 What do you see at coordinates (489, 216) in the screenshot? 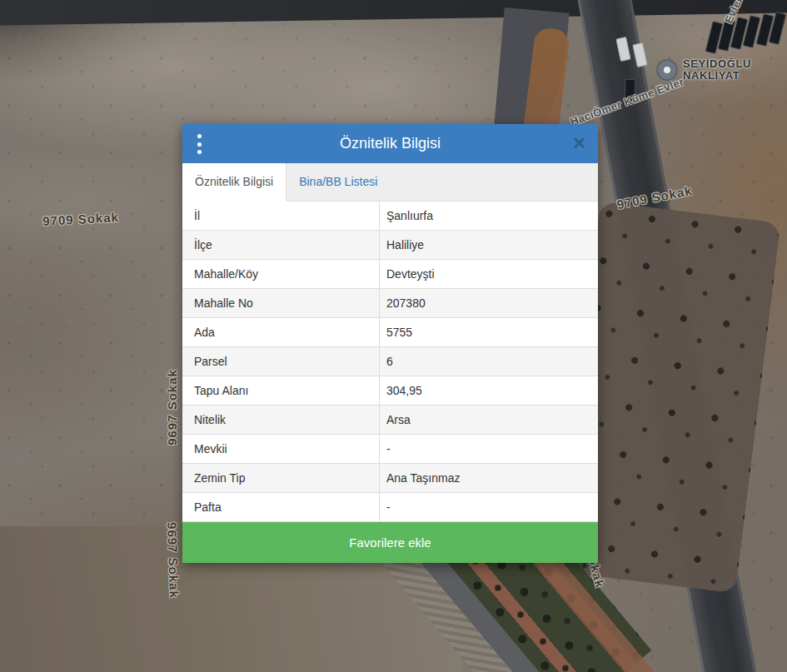
I see `attribute-value: Şanlıurfa` at bounding box center [489, 216].